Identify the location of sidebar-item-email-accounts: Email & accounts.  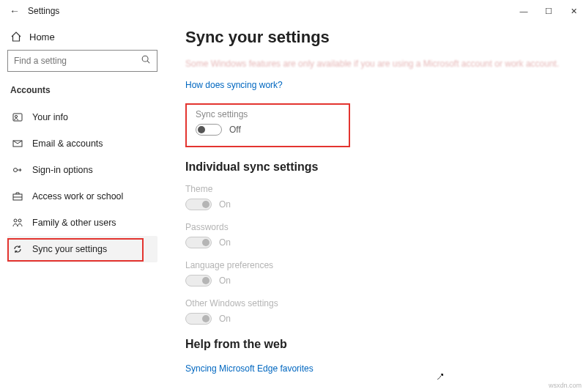
(82, 144).